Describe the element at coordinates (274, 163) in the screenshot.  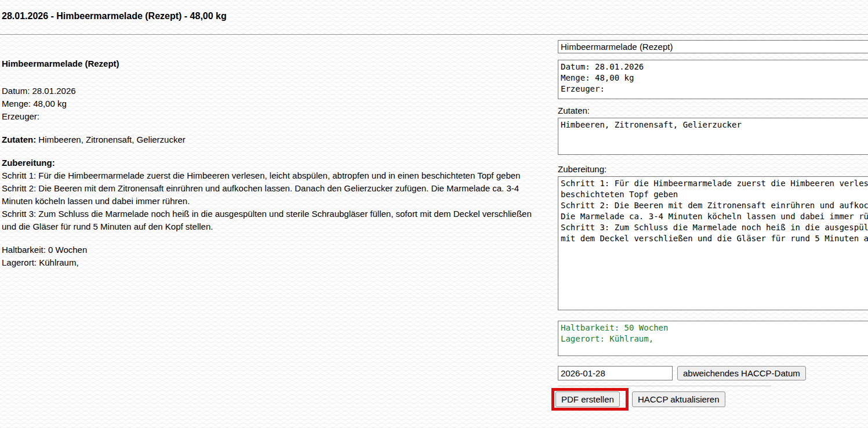
I see `preview-zubereitung-label: Zubereitung:` at that location.